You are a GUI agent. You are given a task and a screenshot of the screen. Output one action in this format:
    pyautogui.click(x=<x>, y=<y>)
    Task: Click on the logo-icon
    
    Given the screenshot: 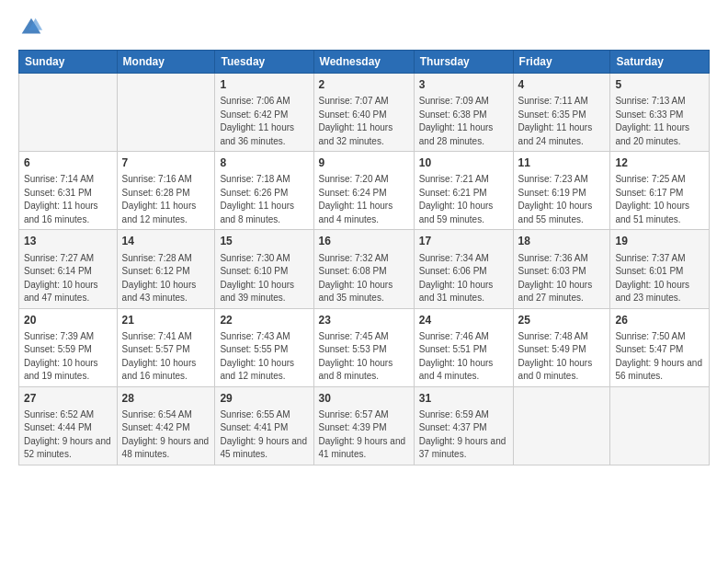 What is the action you would take?
    pyautogui.click(x=31, y=28)
    